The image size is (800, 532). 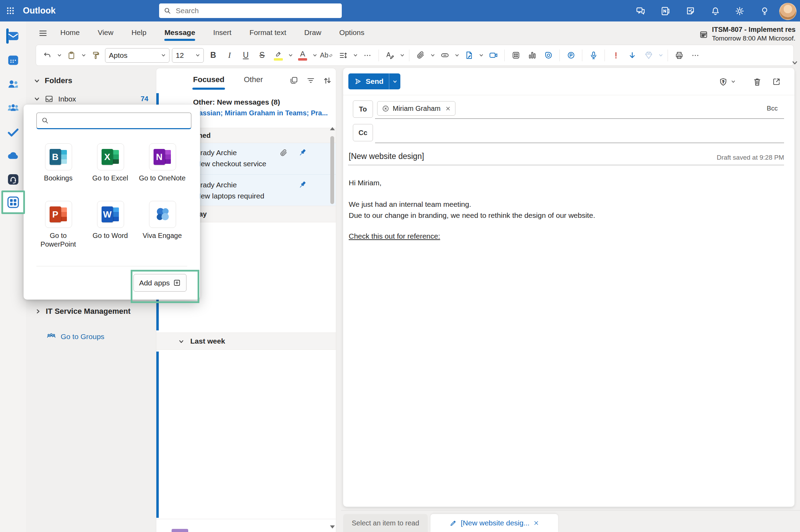 What do you see at coordinates (386, 157) in the screenshot?
I see `subject-field: [New website design]` at bounding box center [386, 157].